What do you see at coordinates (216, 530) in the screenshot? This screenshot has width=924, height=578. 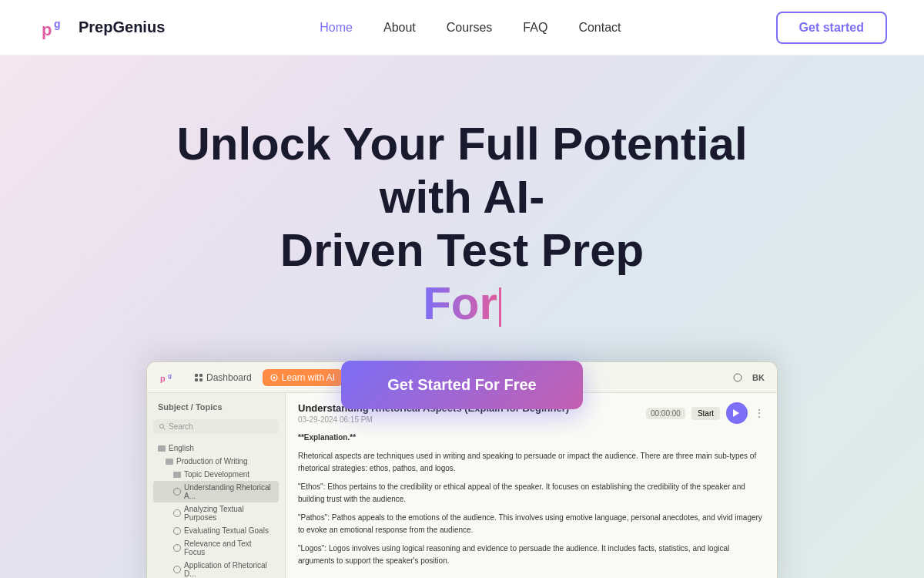 I see `sidebar-item-evaluating: Evaluating Textual Goals` at bounding box center [216, 530].